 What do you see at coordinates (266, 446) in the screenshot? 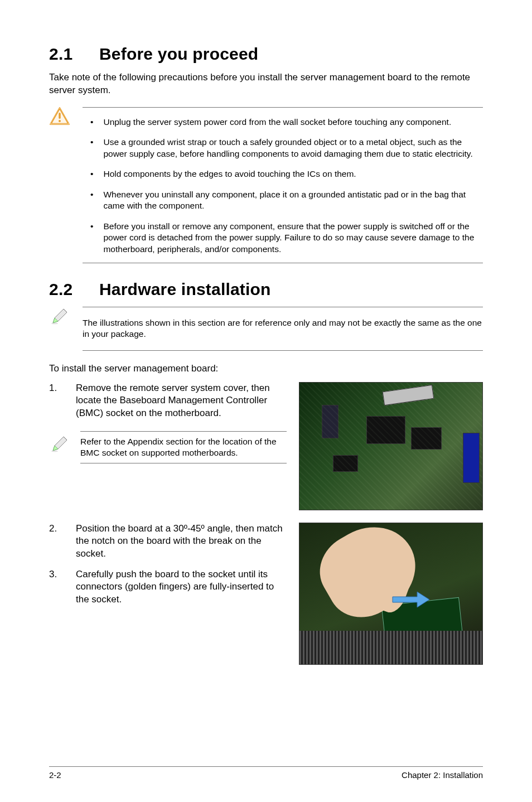
I see `step-row-1: 1.Remove the remote server system cover,…` at bounding box center [266, 446].